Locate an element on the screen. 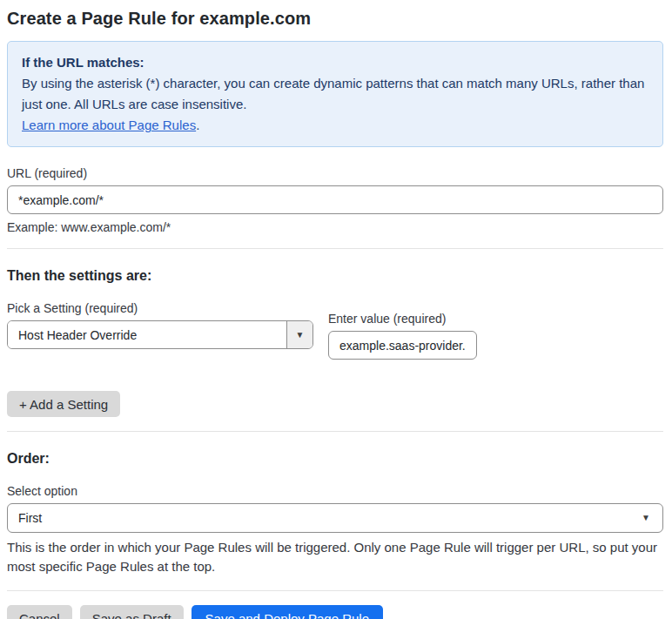 The image size is (672, 619). order-select-label: Select option is located at coordinates (335, 491).